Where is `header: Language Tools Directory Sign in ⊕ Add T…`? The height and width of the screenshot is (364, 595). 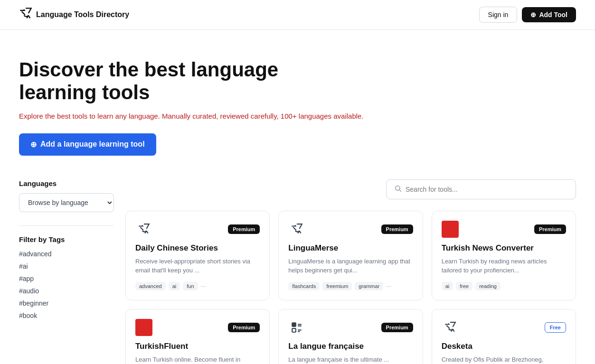
header: Language Tools Directory Sign in ⊕ Add T… is located at coordinates (297, 15).